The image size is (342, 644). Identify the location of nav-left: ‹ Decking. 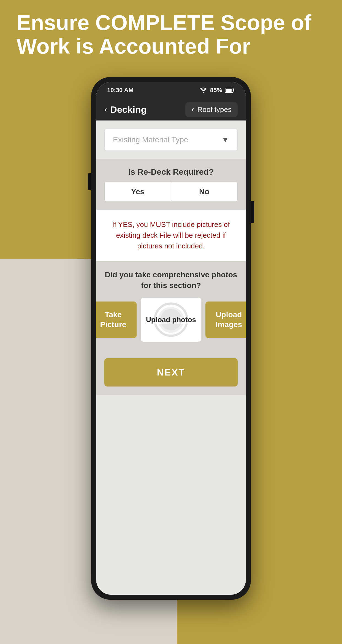
(126, 109).